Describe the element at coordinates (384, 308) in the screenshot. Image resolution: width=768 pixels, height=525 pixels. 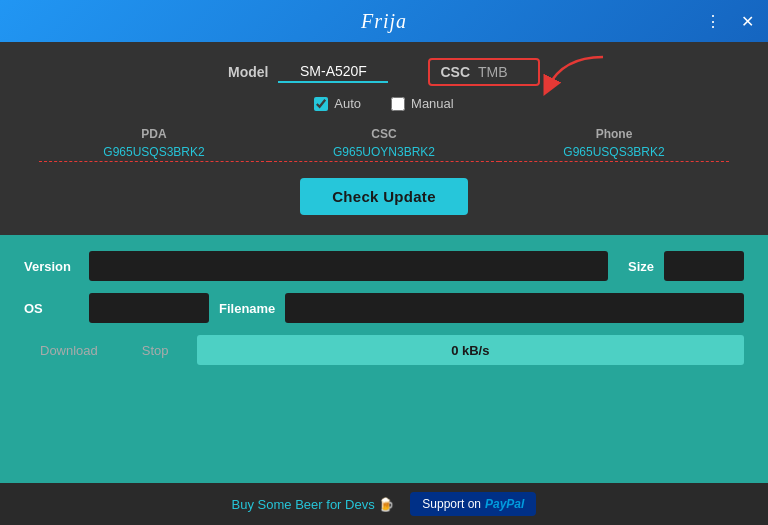
I see `os-row: OS Filename` at that location.